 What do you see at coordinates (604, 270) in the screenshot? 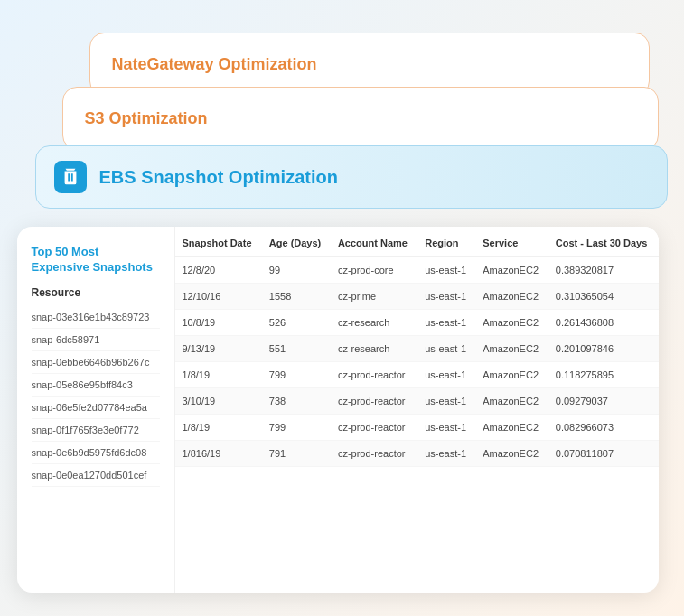
I see `table-cell: 0.389320817` at bounding box center [604, 270].